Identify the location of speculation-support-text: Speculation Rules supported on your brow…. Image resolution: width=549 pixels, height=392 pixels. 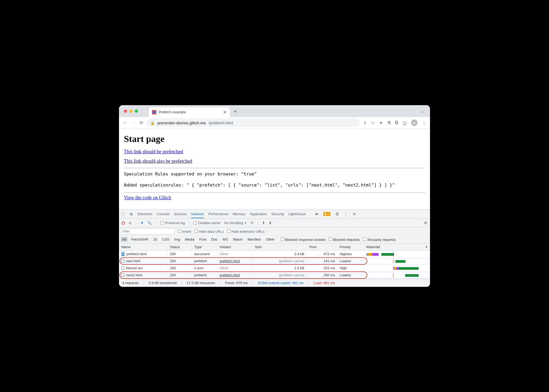
(274, 174).